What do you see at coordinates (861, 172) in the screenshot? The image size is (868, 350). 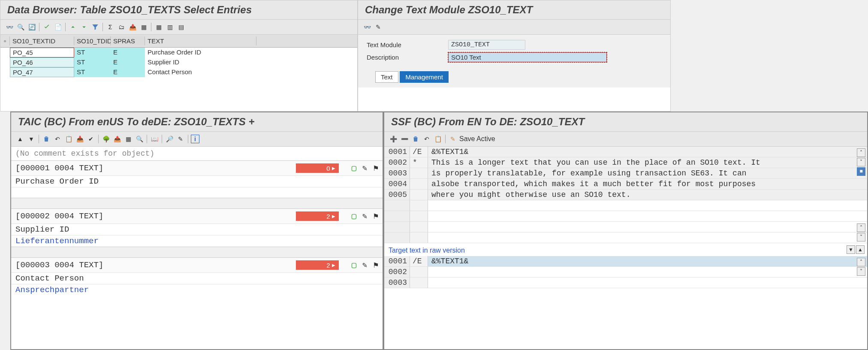 I see `scroll-marker-icon: ■` at bounding box center [861, 172].